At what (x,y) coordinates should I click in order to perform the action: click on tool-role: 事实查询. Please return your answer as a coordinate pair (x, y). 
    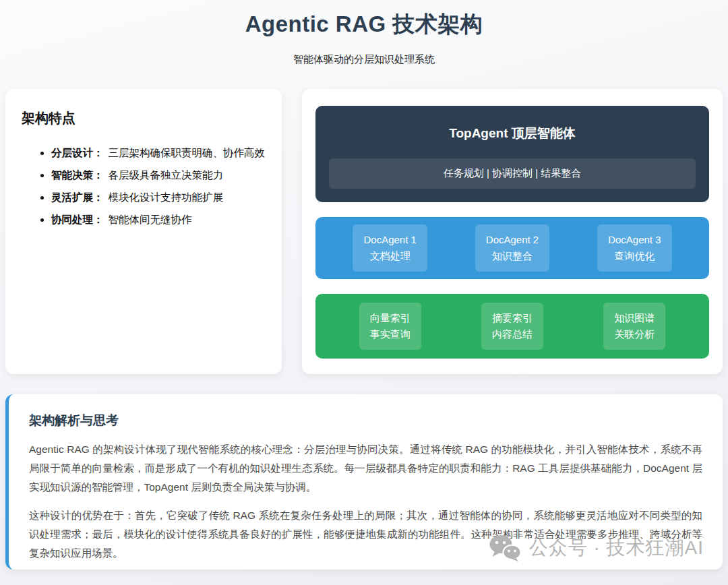
    Looking at the image, I should click on (390, 334).